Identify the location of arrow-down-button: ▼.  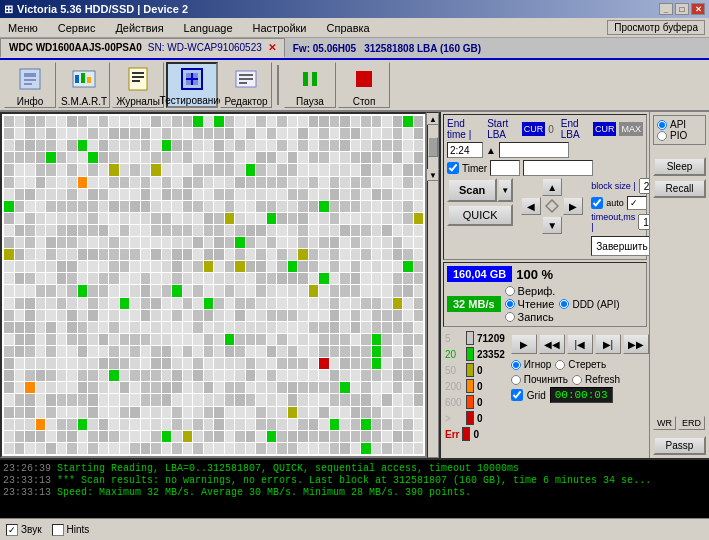
(552, 225).